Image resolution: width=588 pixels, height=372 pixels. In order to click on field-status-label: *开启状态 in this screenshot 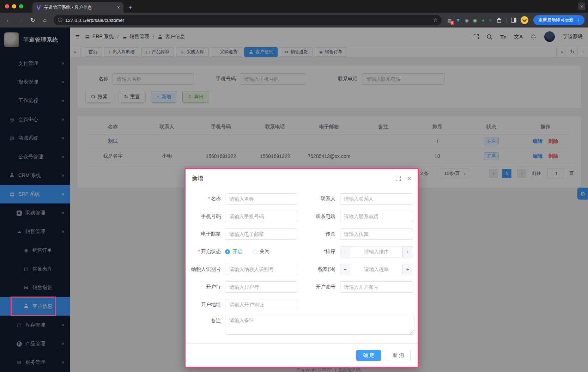, I will do `click(205, 252)`.